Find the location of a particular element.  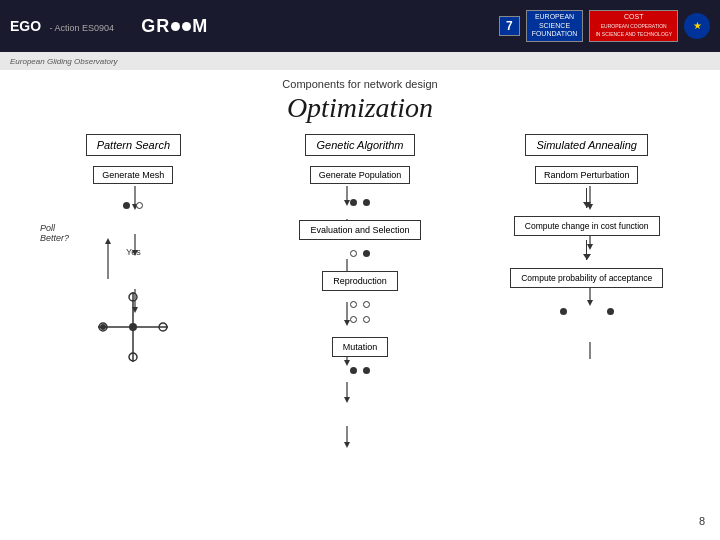

logo-esf: EUROPEANSCIENCEFOUNDATION is located at coordinates (555, 26).